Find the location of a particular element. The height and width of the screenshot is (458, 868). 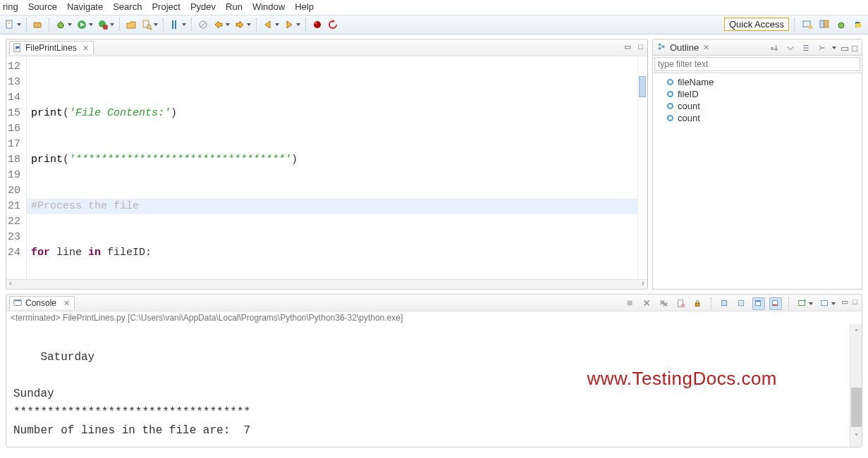

outline-item-filename: fileName is located at coordinates (757, 82).